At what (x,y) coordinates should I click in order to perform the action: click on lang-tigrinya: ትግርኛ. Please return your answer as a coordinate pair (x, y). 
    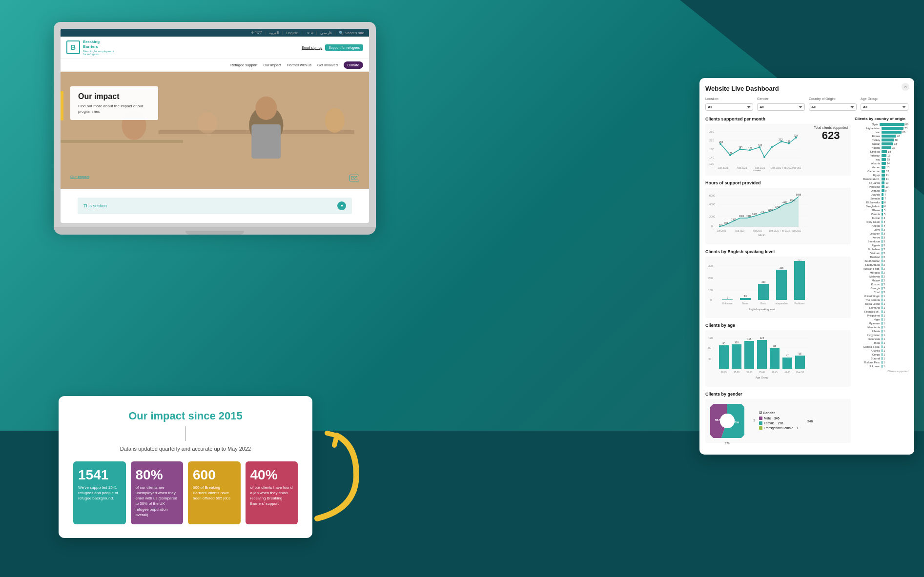
    Looking at the image, I should click on (257, 33).